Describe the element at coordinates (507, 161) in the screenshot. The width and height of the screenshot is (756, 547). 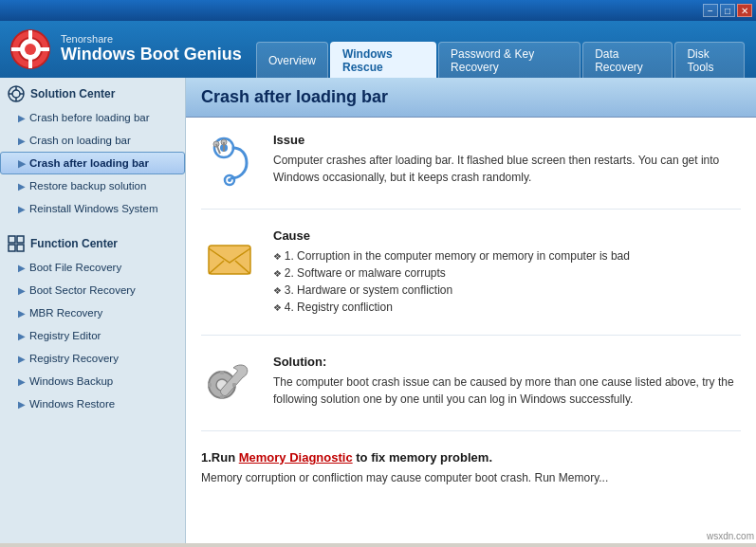
I see `issue-text: Issue Computer crashes after loading bar…` at that location.